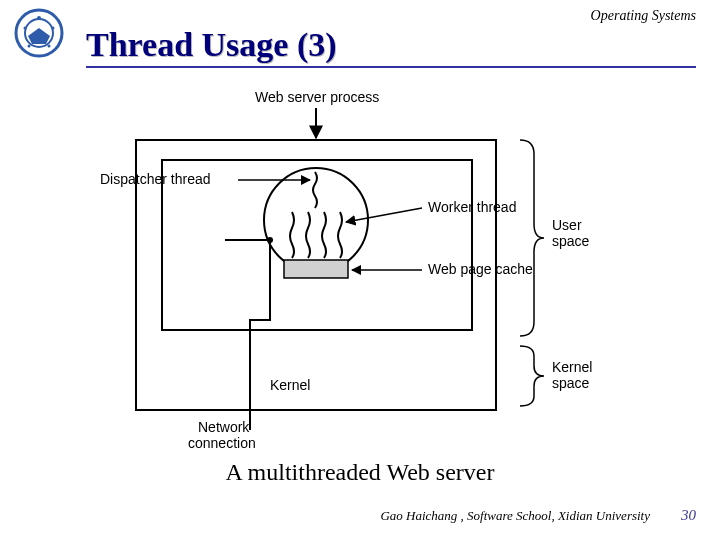 This screenshot has width=720, height=540. What do you see at coordinates (571, 383) in the screenshot?
I see `label-kernel-space-line2: space` at bounding box center [571, 383].